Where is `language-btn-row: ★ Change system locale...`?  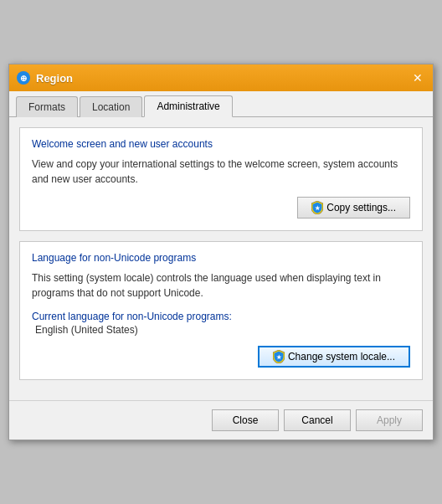 language-btn-row: ★ Change system locale... is located at coordinates (221, 357).